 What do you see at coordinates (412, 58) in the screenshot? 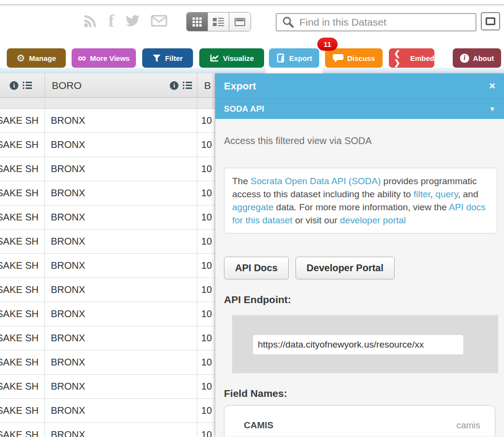
I see `embed-button: ❮ ❯ Embed` at bounding box center [412, 58].